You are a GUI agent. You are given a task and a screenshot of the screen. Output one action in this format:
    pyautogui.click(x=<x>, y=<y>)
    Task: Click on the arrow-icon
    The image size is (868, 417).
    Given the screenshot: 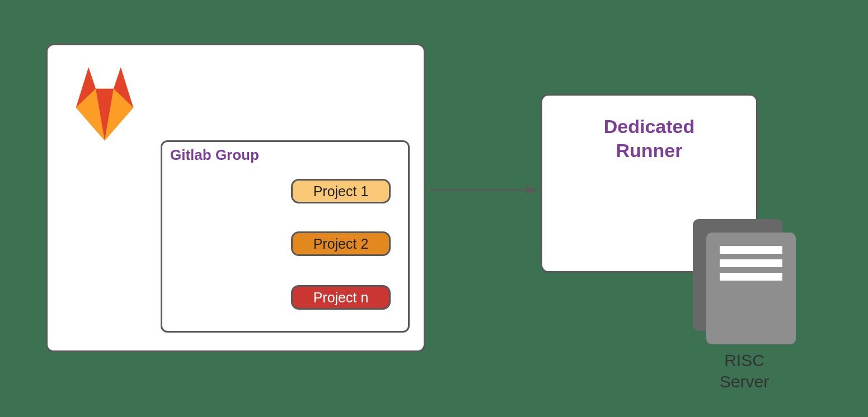 What is the action you would take?
    pyautogui.click(x=482, y=190)
    